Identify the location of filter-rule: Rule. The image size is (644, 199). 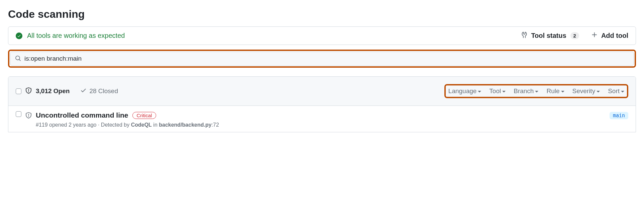
(555, 91).